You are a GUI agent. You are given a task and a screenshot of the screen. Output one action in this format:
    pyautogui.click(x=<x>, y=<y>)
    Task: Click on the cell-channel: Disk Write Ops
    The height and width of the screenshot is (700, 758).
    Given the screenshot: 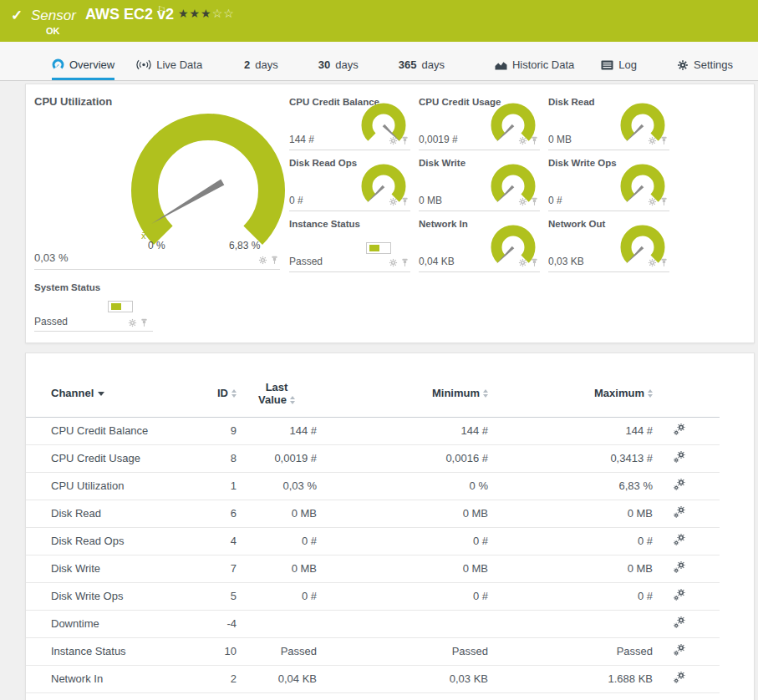 What is the action you would take?
    pyautogui.click(x=105, y=596)
    